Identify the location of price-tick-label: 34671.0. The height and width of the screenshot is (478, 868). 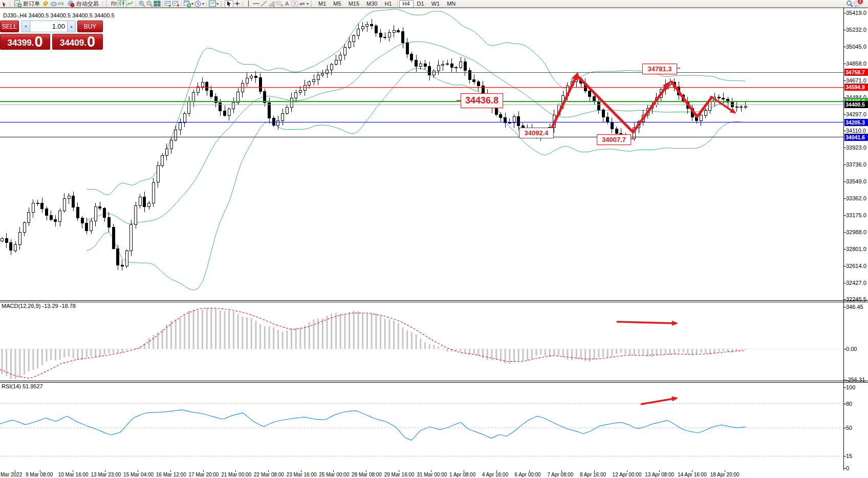
(857, 80).